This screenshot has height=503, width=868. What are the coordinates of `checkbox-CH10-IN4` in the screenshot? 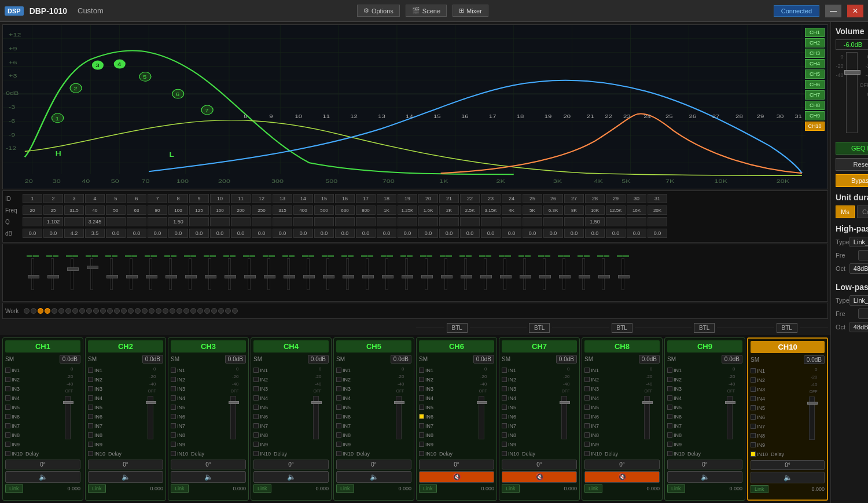 It's located at (753, 398).